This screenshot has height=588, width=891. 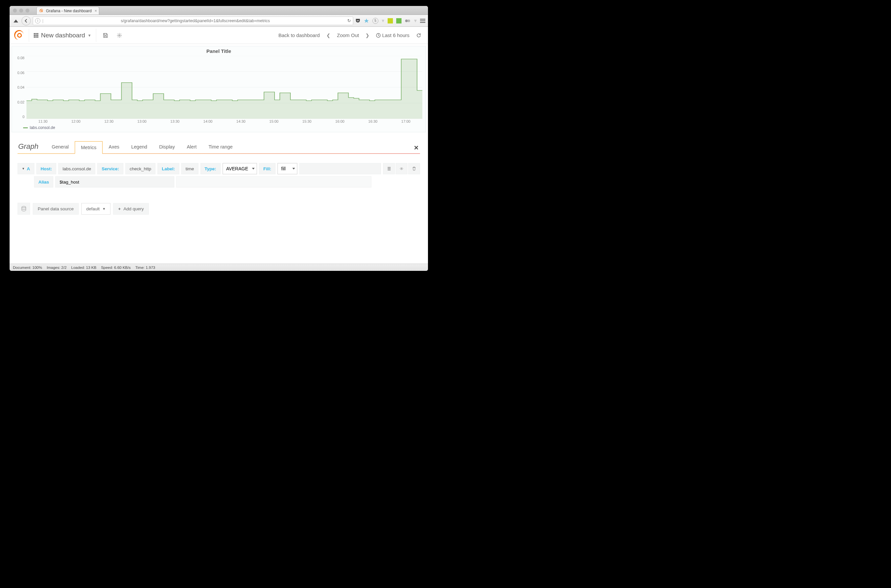 What do you see at coordinates (219, 50) in the screenshot?
I see `panel-title: Panel Title` at bounding box center [219, 50].